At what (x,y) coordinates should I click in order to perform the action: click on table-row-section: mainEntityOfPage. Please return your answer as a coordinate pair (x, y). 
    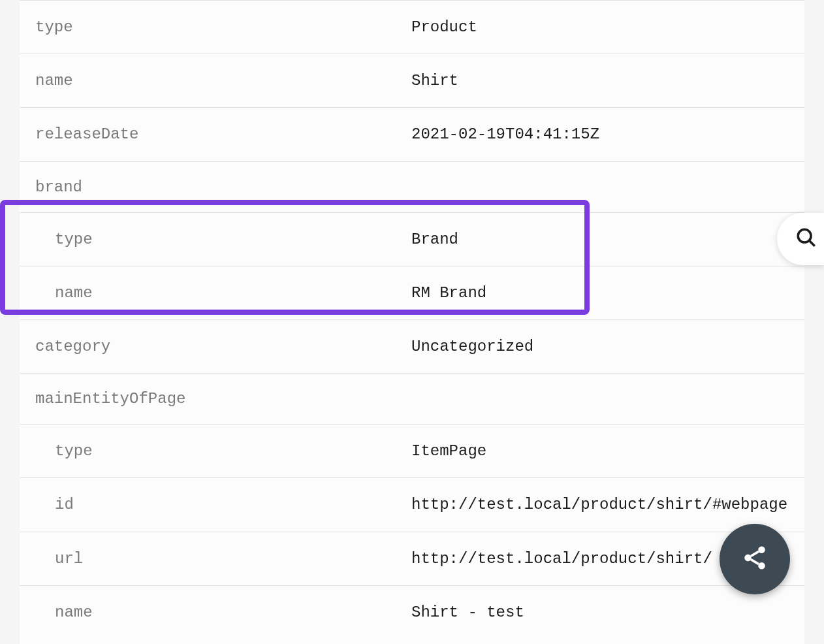
    Looking at the image, I should click on (412, 398).